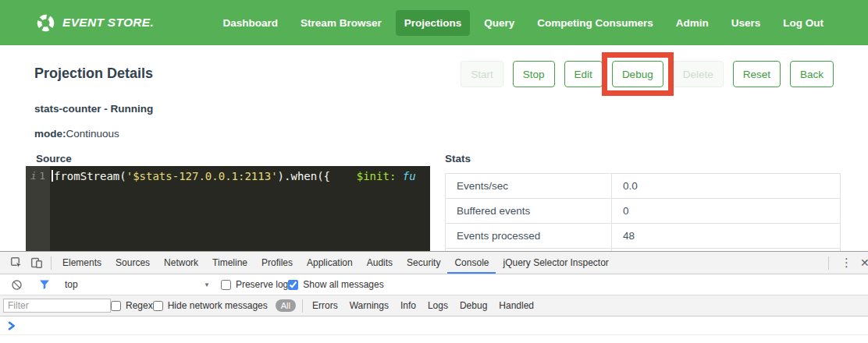 Image resolution: width=868 pixels, height=343 pixels. Describe the element at coordinates (638, 74) in the screenshot. I see `debug-button: Debug` at that location.